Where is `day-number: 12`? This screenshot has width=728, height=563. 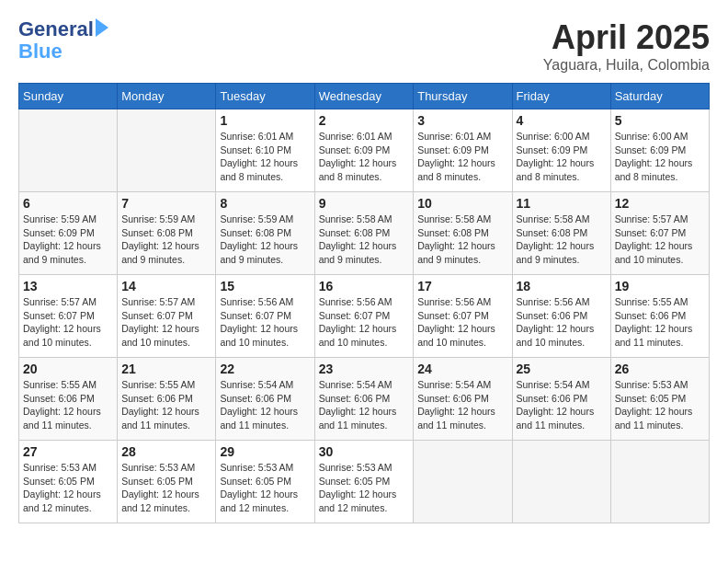 day-number: 12 is located at coordinates (660, 203).